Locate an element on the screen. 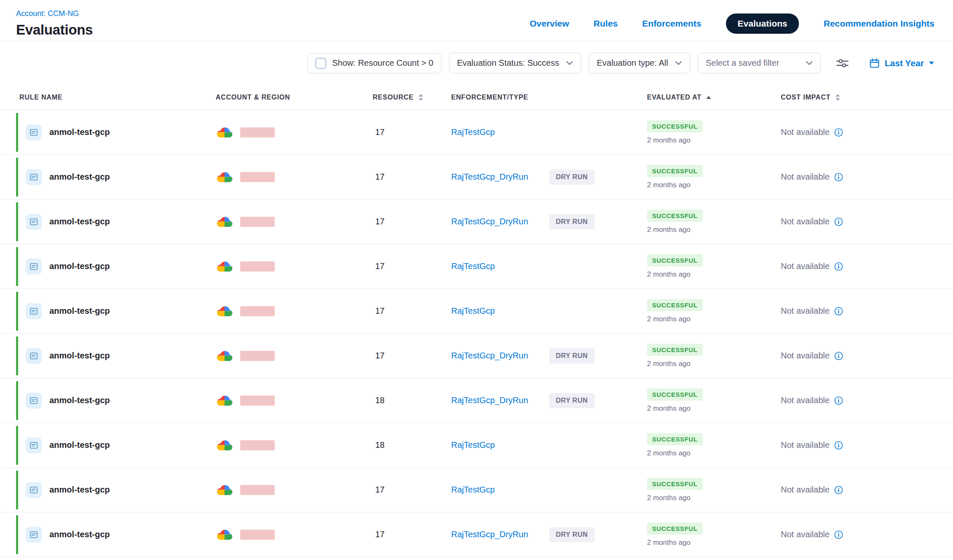 This screenshot has width=953, height=560. saved-filter-dropdown: Select a saved filter is located at coordinates (759, 63).